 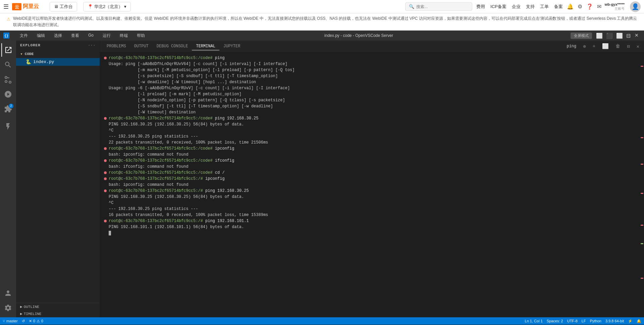 What do you see at coordinates (370, 197) in the screenshot?
I see `terminal-line: PING 192.168.30.25 (192.168.30.25) 56(84…` at bounding box center [370, 197].